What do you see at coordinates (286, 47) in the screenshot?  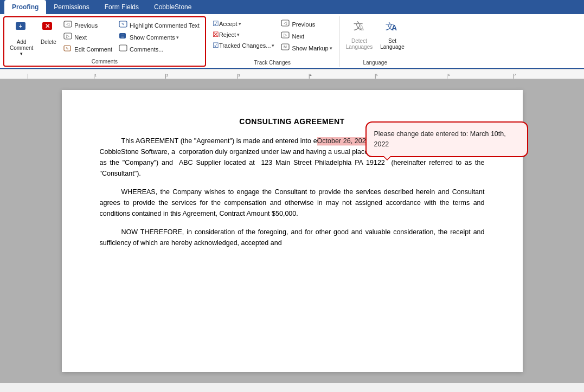 I see `svg-text: M` at bounding box center [286, 47].